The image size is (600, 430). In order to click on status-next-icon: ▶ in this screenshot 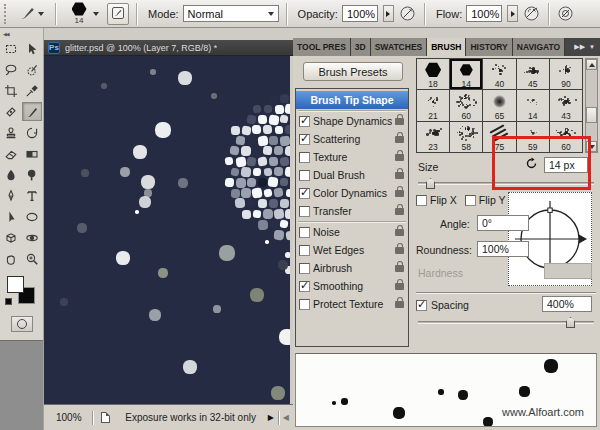, I will do `click(271, 418)`.